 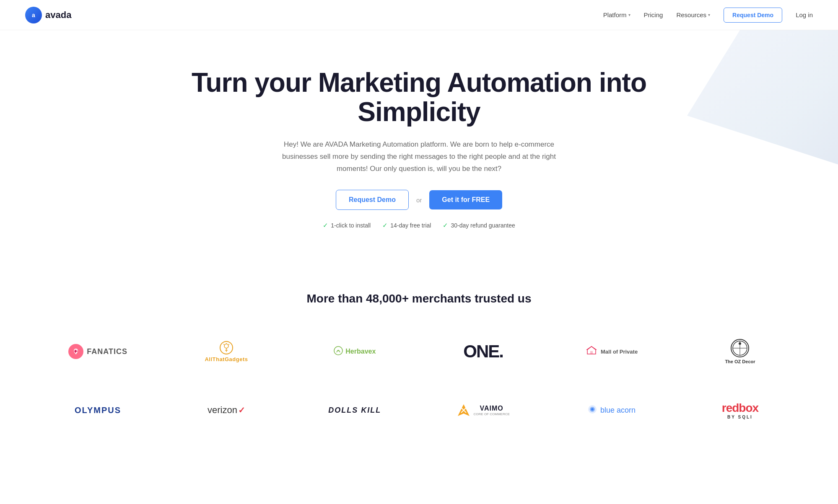 What do you see at coordinates (355, 410) in the screenshot?
I see `logo-dolls-kill: DOLLS KILL` at bounding box center [355, 410].